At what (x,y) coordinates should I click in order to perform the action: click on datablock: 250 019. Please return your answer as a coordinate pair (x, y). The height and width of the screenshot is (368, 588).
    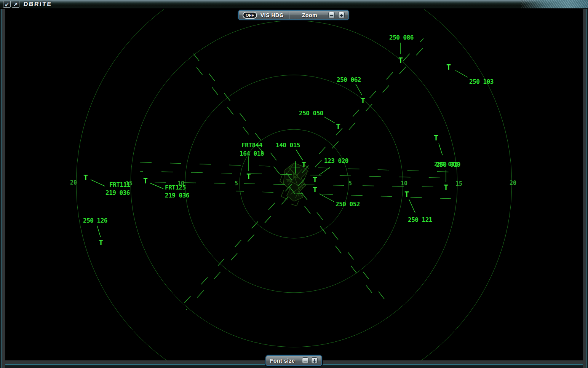
    Looking at the image, I should click on (448, 164).